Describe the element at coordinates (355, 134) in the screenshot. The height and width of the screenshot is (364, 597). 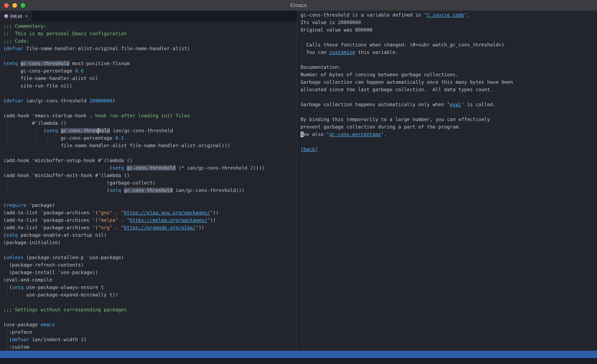
I see `link: gc-cons-percentage` at that location.